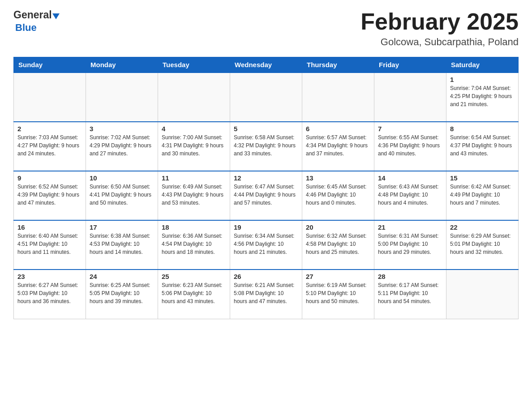  I want to click on day-info: Sunrise: 6:31 AM Sunset: 5:00 PM Dayligh…, so click(410, 244).